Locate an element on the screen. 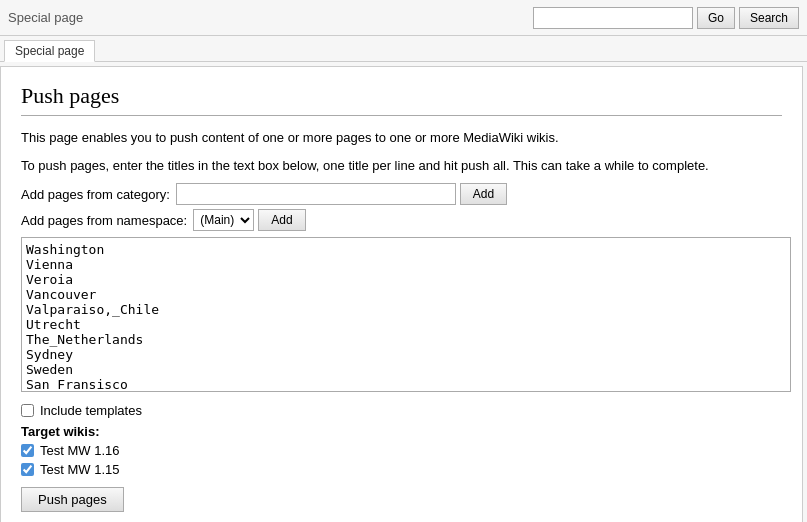 The width and height of the screenshot is (807, 522). wiki-row-0: Test MW 1.16 is located at coordinates (402, 450).